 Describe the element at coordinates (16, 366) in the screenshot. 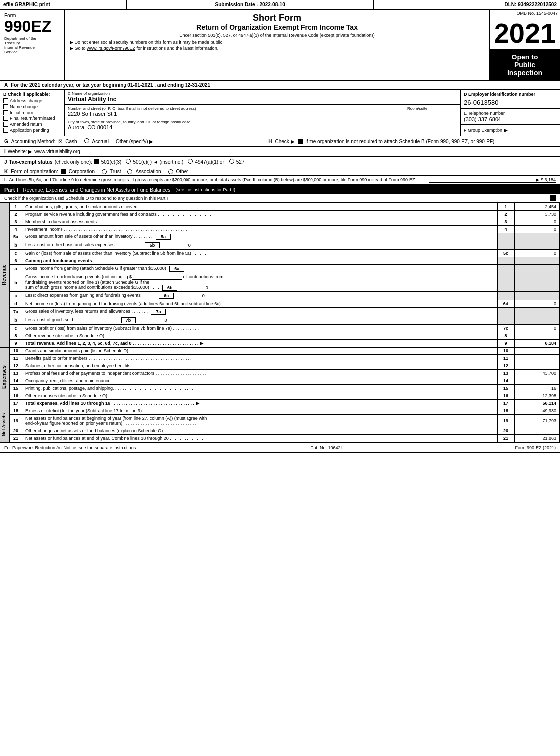

I see `line-num-12: 12` at that location.